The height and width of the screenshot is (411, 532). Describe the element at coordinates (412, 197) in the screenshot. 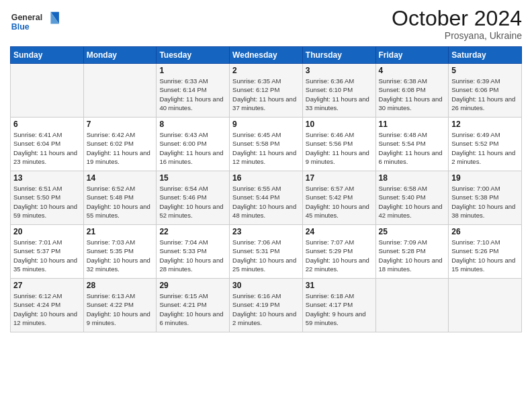

I see `sunset-text: Sunset: 5:40 PM` at that location.